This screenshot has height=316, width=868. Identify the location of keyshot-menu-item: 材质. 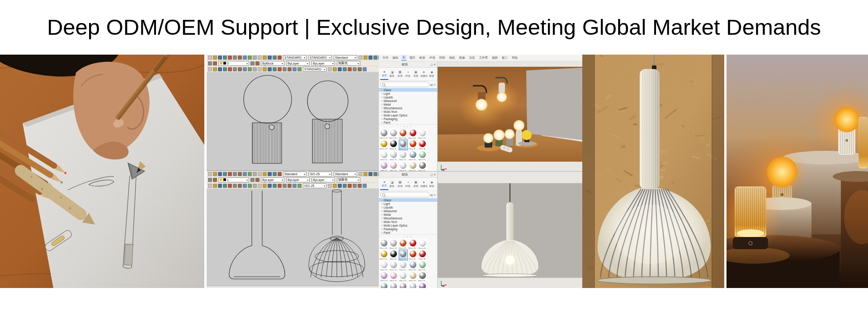
(422, 58).